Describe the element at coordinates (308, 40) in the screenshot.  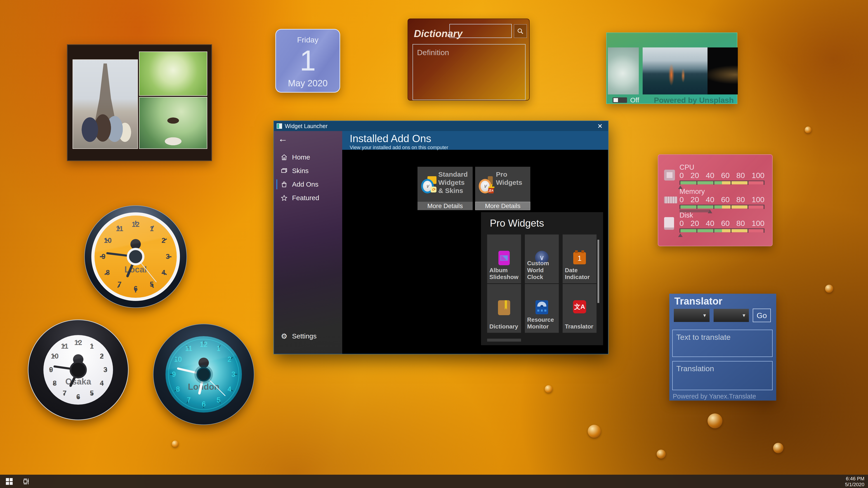
I see `calendar-weekday: Friday` at that location.